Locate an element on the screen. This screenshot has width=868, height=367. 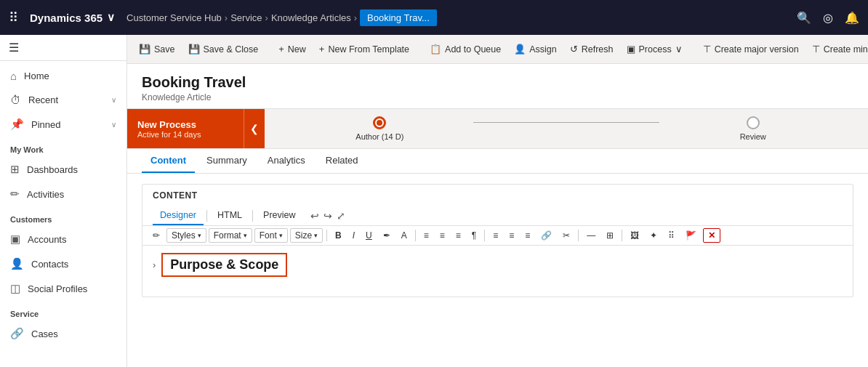
queue-label: Add to Queue is located at coordinates (473, 49).